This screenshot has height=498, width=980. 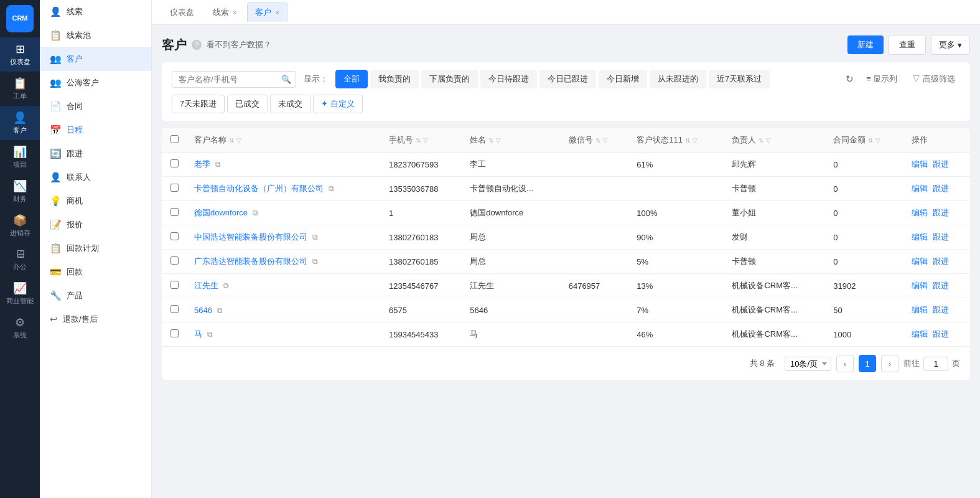 I want to click on sidebar-item-public-customers: 👥 公海客户, so click(x=96, y=83).